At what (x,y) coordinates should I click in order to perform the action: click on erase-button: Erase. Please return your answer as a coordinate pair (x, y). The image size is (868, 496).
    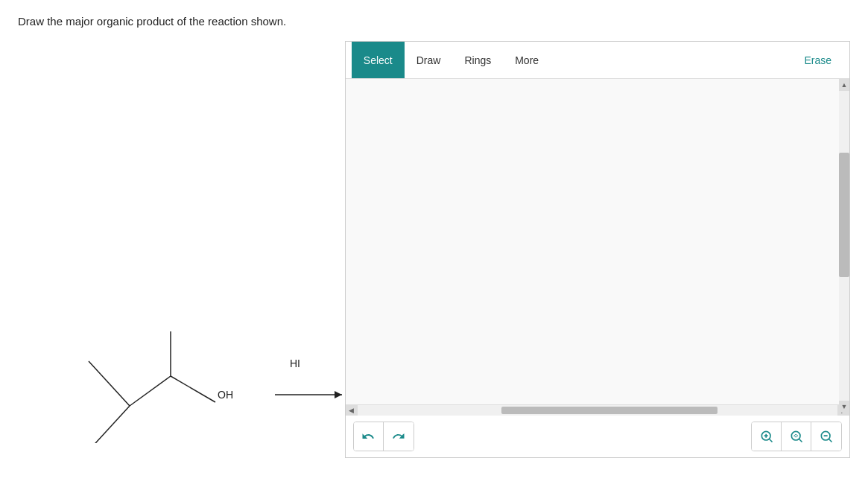
    Looking at the image, I should click on (818, 60).